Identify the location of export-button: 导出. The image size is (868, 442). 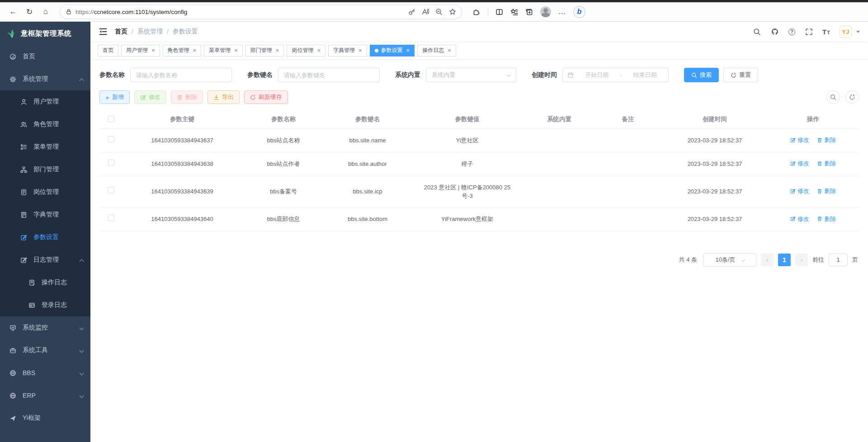
(223, 97).